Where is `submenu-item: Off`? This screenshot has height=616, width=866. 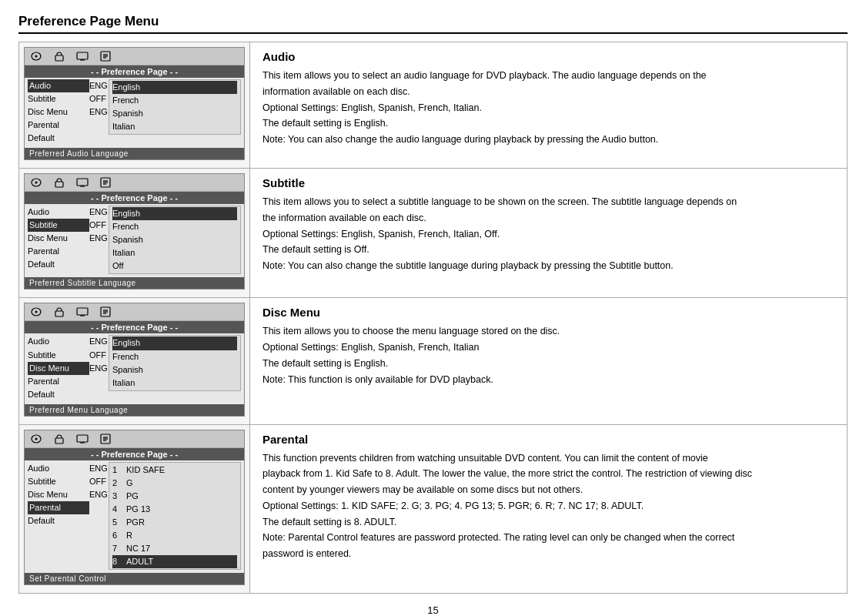
submenu-item: Off is located at coordinates (175, 266).